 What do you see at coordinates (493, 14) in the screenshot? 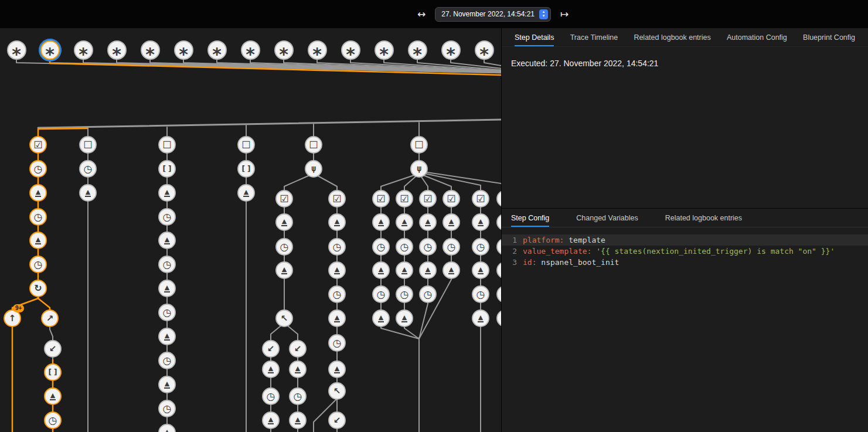
I see `run-select: 27. November 2022, 14:54:21 ▴ ▾` at bounding box center [493, 14].